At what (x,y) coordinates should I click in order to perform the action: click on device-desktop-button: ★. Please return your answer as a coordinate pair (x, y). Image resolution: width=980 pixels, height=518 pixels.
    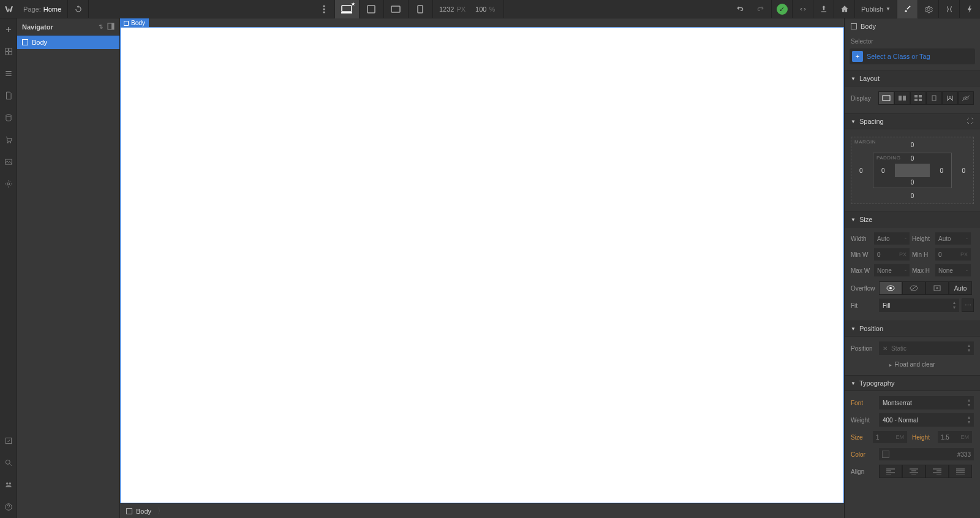
    Looking at the image, I should click on (347, 9).